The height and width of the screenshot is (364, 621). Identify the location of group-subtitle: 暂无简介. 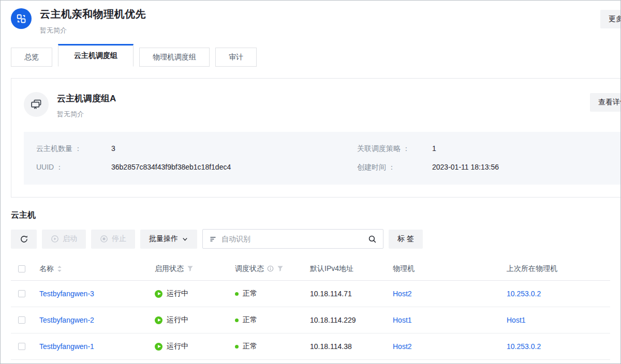
(86, 114).